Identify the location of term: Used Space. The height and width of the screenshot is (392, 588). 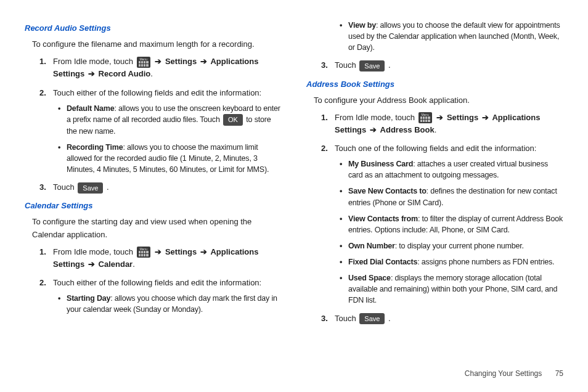
(370, 278).